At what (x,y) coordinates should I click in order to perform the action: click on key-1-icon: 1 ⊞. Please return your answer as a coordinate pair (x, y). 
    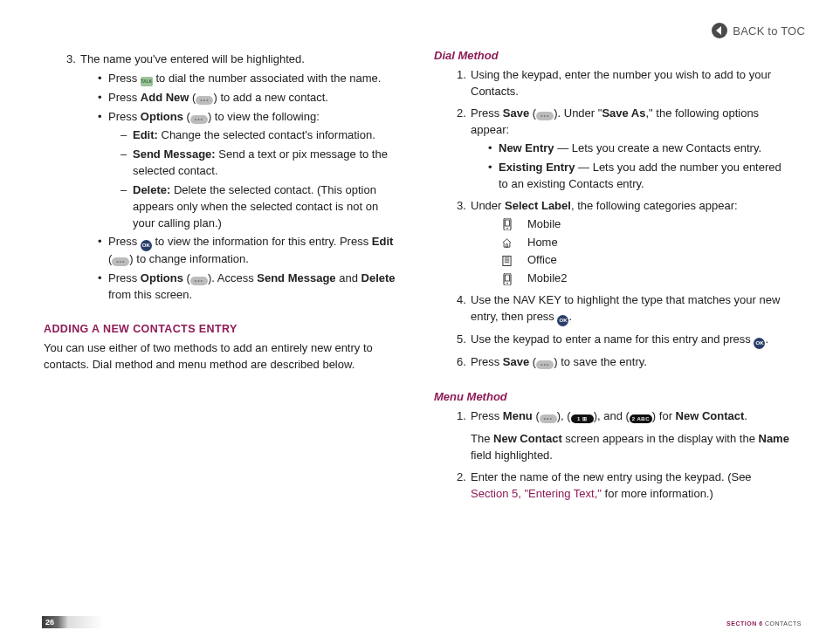
    Looking at the image, I should click on (582, 419).